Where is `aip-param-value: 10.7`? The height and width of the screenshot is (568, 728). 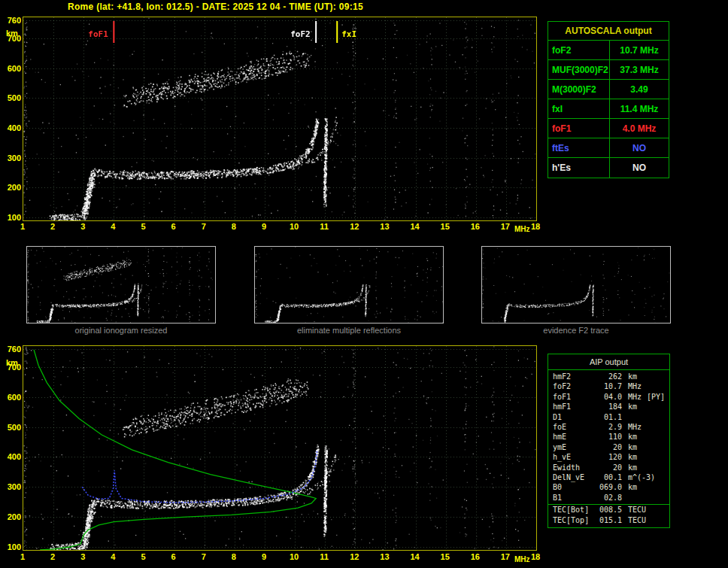
aip-param-value: 10.7 is located at coordinates (607, 387).